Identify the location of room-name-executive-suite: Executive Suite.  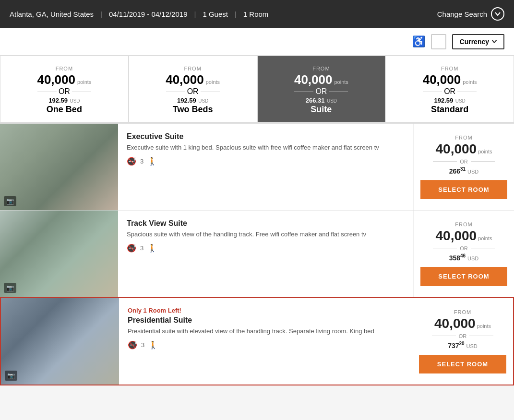
(266, 137).